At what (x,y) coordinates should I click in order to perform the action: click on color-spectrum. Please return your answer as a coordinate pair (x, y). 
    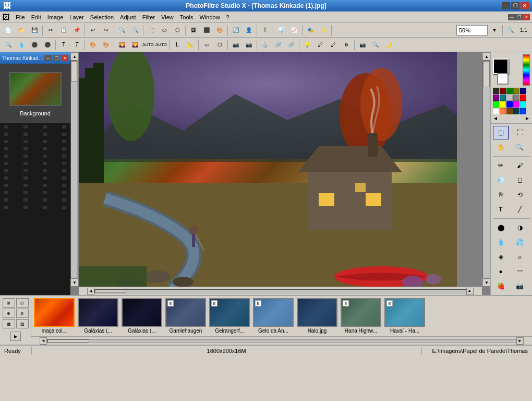
    Looking at the image, I should click on (526, 70).